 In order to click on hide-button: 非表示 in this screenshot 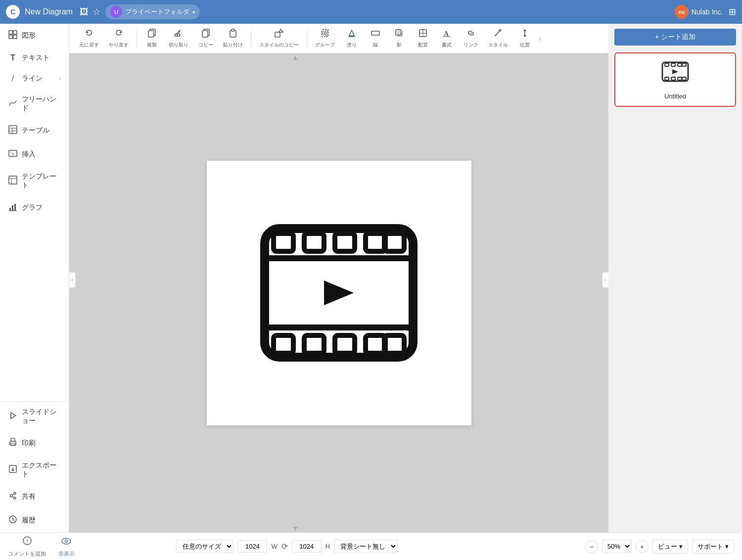, I will do `click(66, 547)`.